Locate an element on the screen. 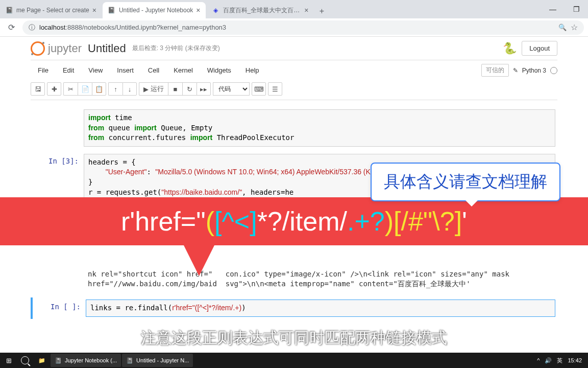 The width and height of the screenshot is (588, 368). stop-button: ■ is located at coordinates (175, 89).